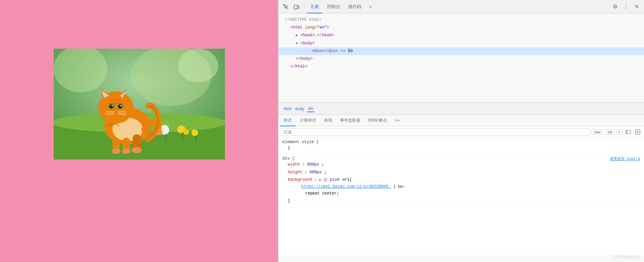 The width and height of the screenshot is (644, 262). What do you see at coordinates (461, 148) in the screenshot?
I see `element-style-close: }` at bounding box center [461, 148].